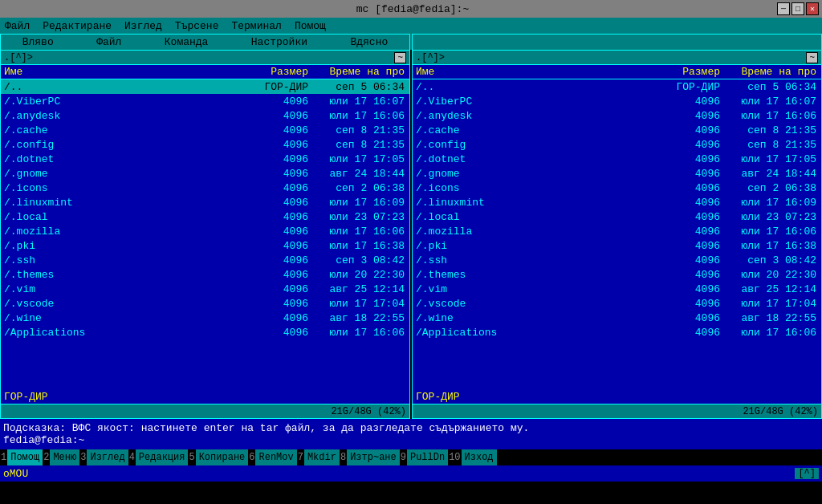 The width and height of the screenshot is (822, 504). Describe the element at coordinates (369, 42) in the screenshot. I see `tab-Вдясно: Вдясно` at that location.